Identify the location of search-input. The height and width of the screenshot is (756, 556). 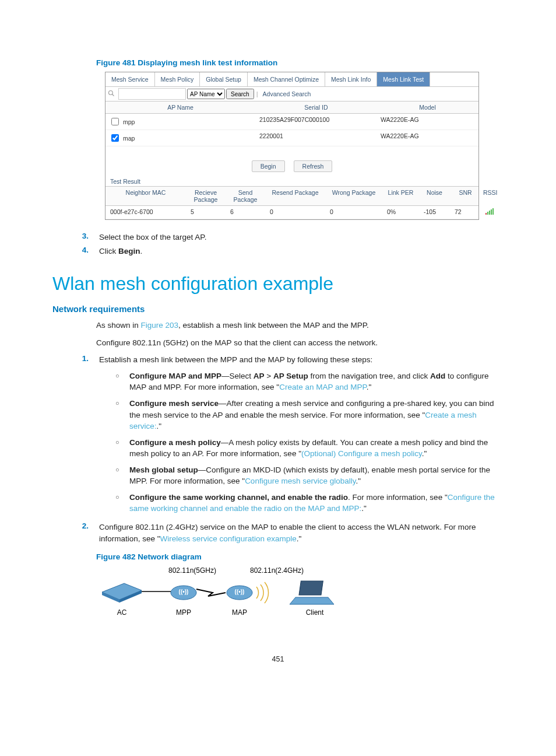
(152, 94).